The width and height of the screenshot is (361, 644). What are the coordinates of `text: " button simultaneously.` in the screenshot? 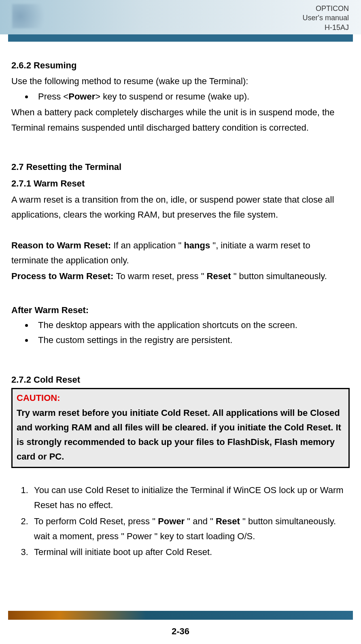 It's located at (279, 276).